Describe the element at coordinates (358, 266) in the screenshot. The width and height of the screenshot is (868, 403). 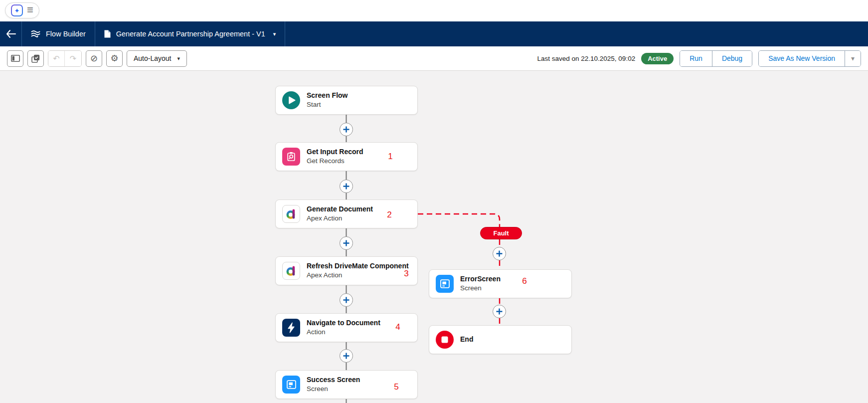
I see `node-title: Refresh DriveMate Component` at that location.